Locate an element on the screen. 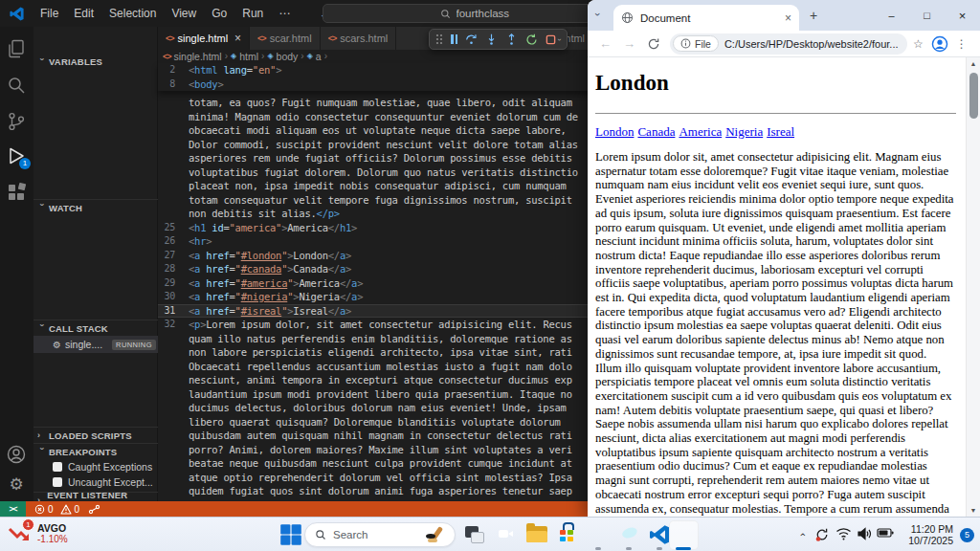 The image size is (980, 551). tab-search-chevron-icon: › is located at coordinates (598, 14).